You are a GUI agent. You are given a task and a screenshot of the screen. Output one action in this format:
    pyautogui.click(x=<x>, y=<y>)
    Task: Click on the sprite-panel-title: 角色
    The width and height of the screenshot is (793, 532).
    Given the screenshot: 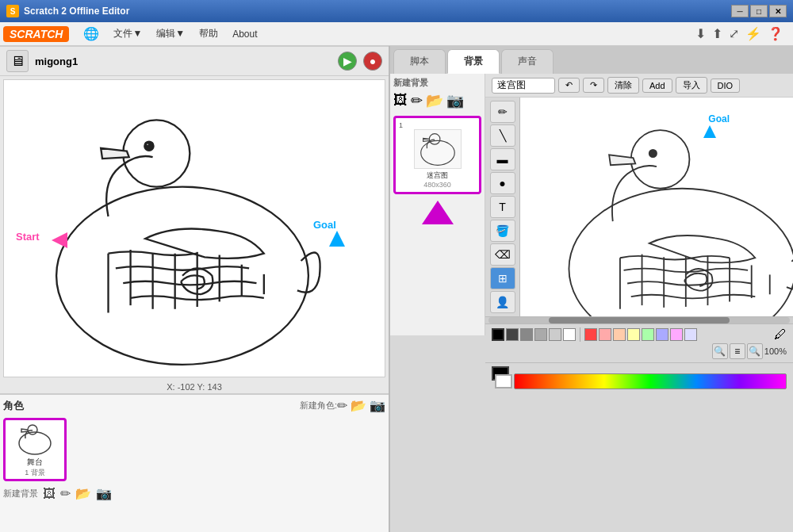 What is the action you would take?
    pyautogui.click(x=151, y=406)
    